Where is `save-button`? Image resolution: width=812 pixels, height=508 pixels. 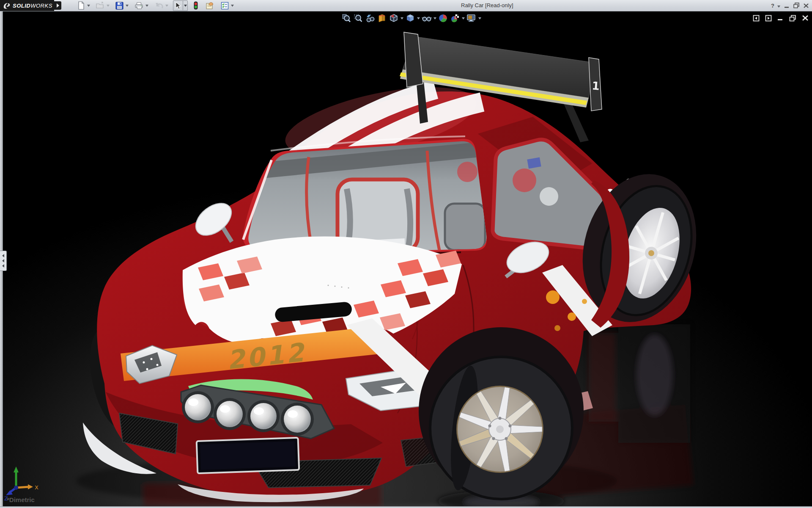 save-button is located at coordinates (119, 6).